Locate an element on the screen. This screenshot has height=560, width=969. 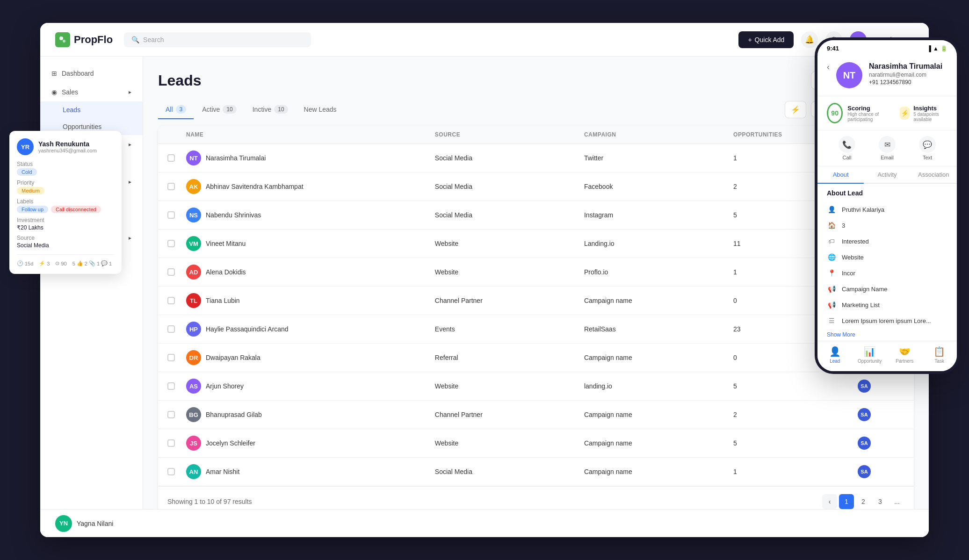
row-source: Website is located at coordinates (510, 443).